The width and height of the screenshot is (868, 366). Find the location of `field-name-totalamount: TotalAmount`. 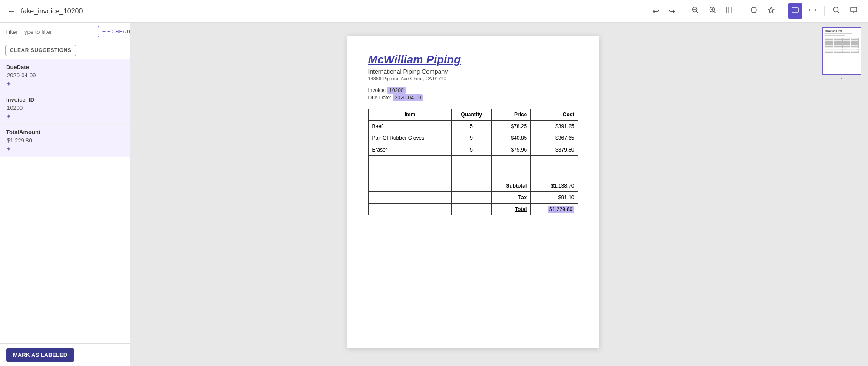

field-name-totalamount: TotalAmount is located at coordinates (65, 132).